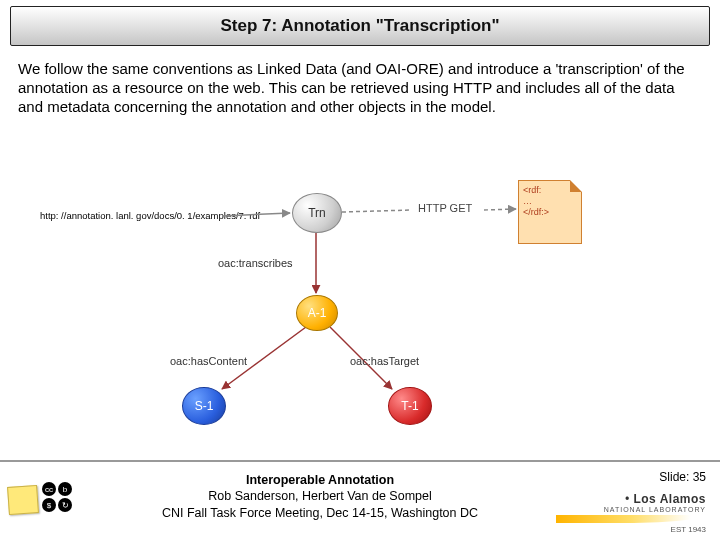 Image resolution: width=720 pixels, height=540 pixels. I want to click on slide-title: Step 7: Annotation "Transcription", so click(360, 26).